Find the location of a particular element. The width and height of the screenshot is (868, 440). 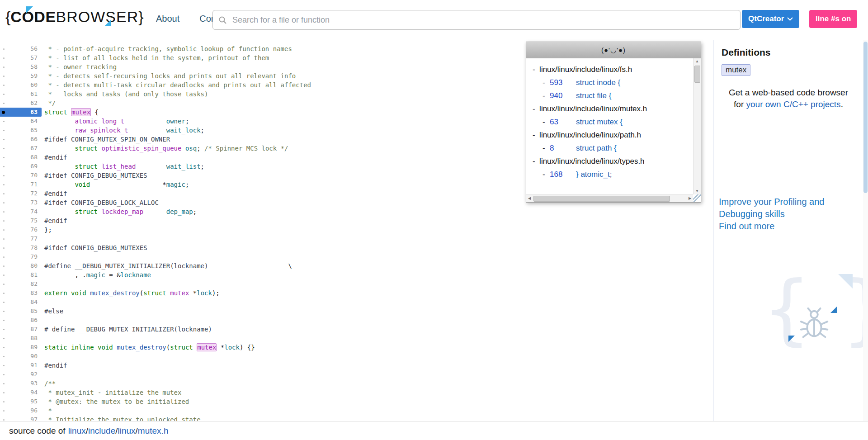

popup-def-link: } atomic_t; is located at coordinates (594, 175).